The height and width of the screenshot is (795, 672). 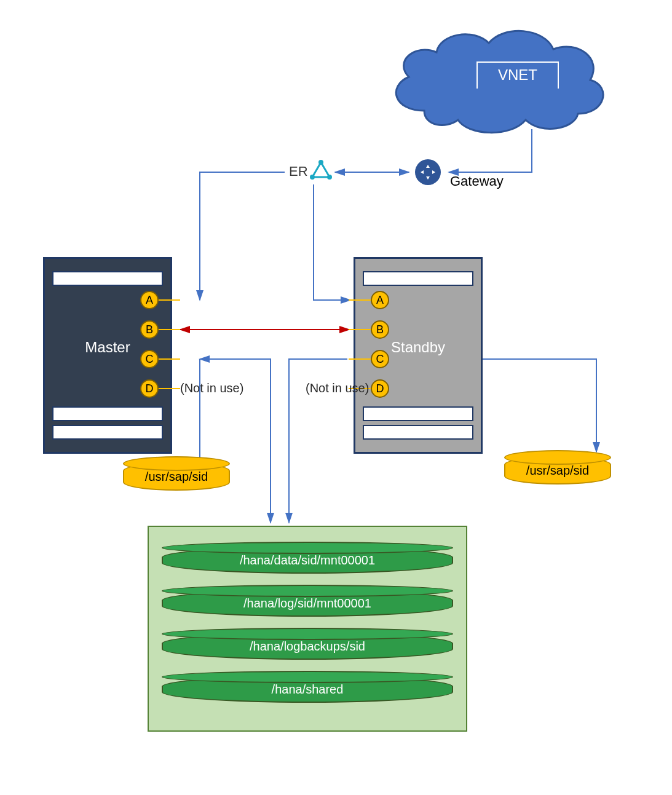 I want to click on port-standby-c: C, so click(x=380, y=359).